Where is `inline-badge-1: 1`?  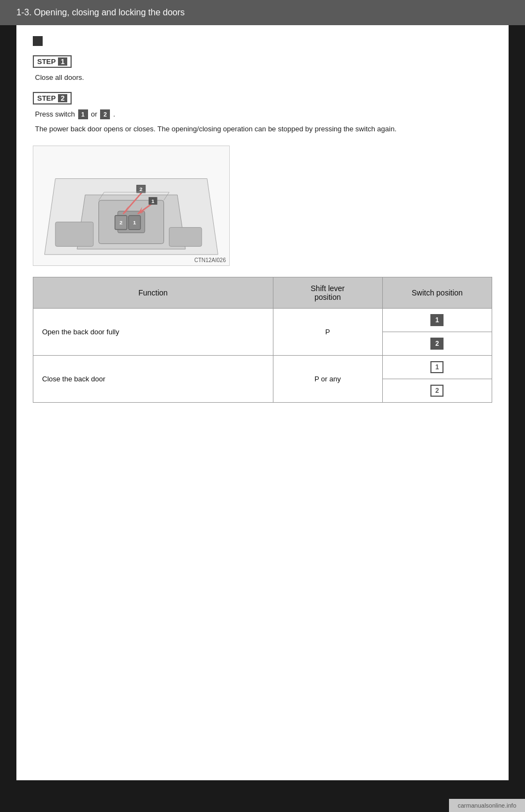 inline-badge-1: 1 is located at coordinates (83, 114).